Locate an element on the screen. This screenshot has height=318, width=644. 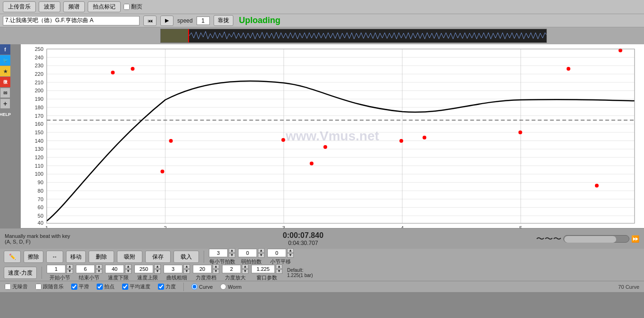
start-bar-up: ▲ is located at coordinates (70, 267).